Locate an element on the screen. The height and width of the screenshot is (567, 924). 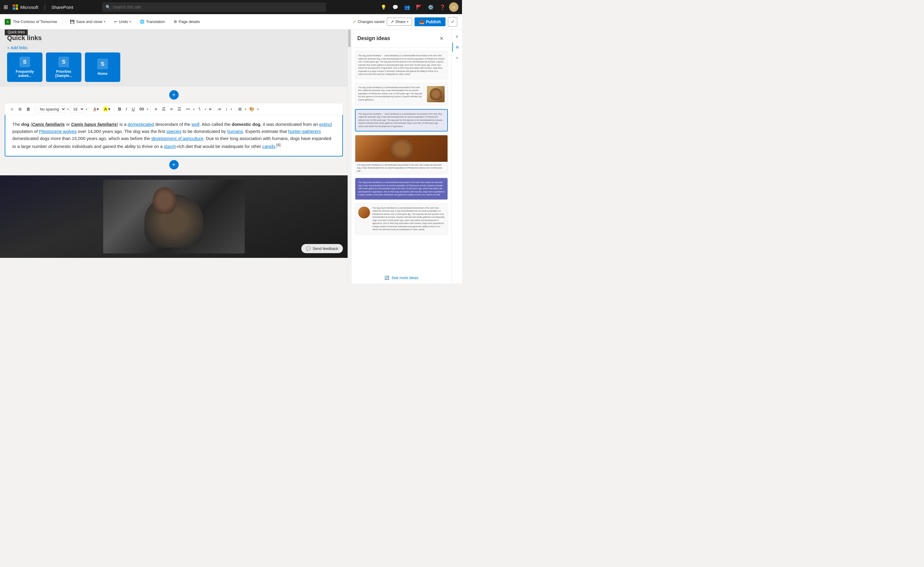
search-bar: 🔍 is located at coordinates (214, 7).